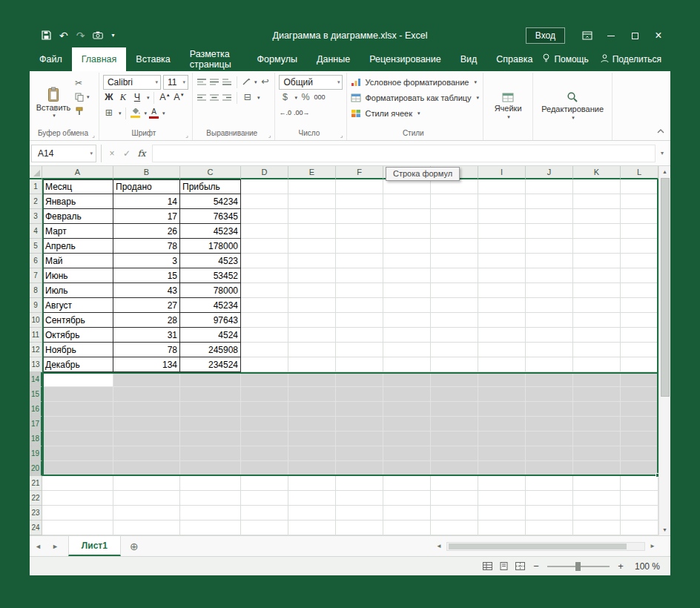 Image resolution: width=700 pixels, height=608 pixels. Describe the element at coordinates (265, 187) in the screenshot. I see `cell-D1` at that location.